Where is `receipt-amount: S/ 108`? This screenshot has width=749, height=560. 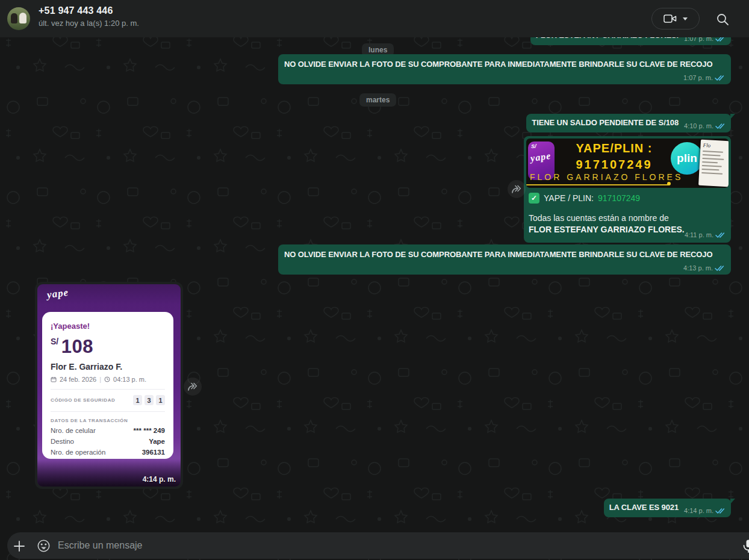 receipt-amount: S/ 108 is located at coordinates (108, 347).